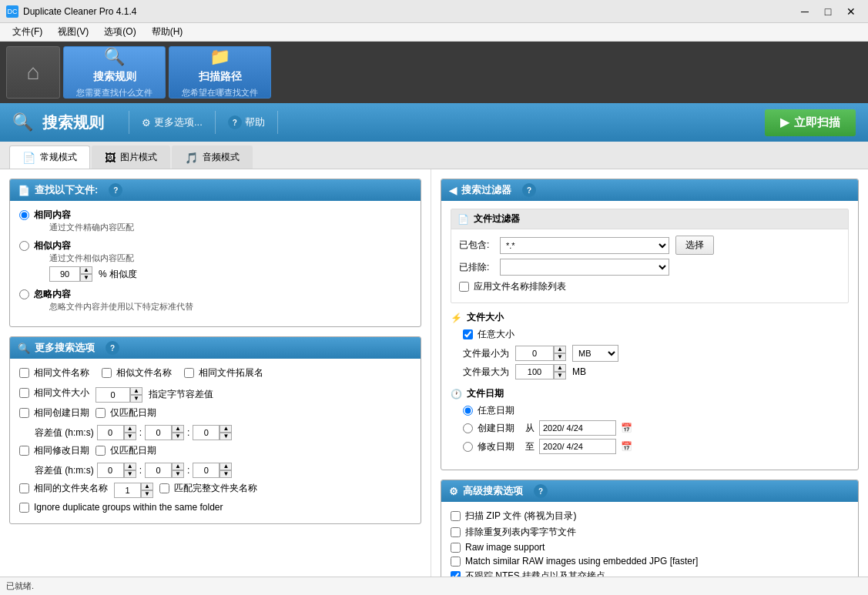 The width and height of the screenshot is (868, 595). Describe the element at coordinates (65, 274) in the screenshot. I see `similarity-input` at that location.